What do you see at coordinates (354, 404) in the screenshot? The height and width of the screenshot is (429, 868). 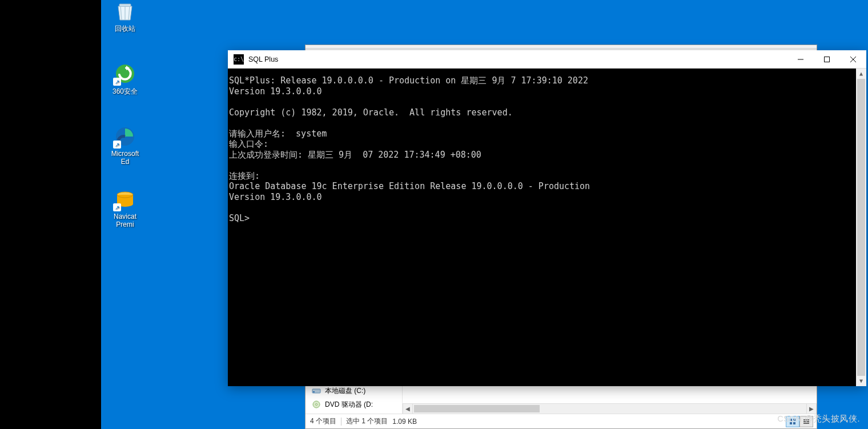 I see `sidebar-item-dvd: DVD 驱动器 (D:` at bounding box center [354, 404].